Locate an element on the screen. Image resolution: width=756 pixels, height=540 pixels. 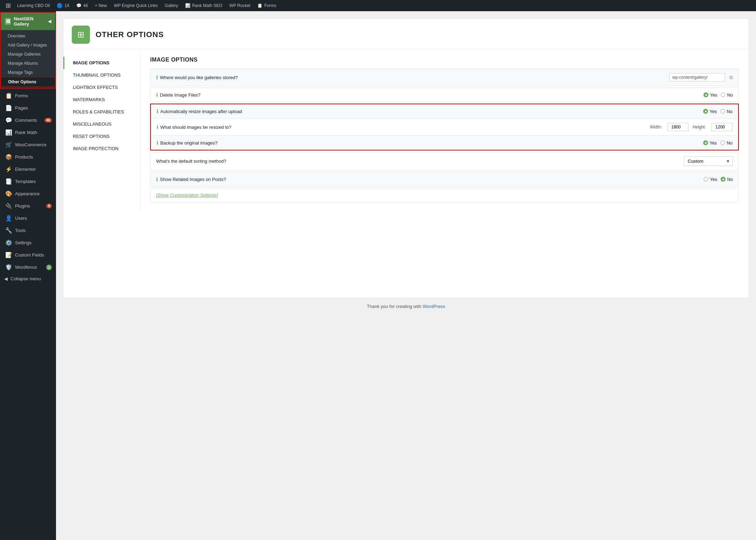
sidebar-item-pages: 📄 Pages is located at coordinates (28, 108).